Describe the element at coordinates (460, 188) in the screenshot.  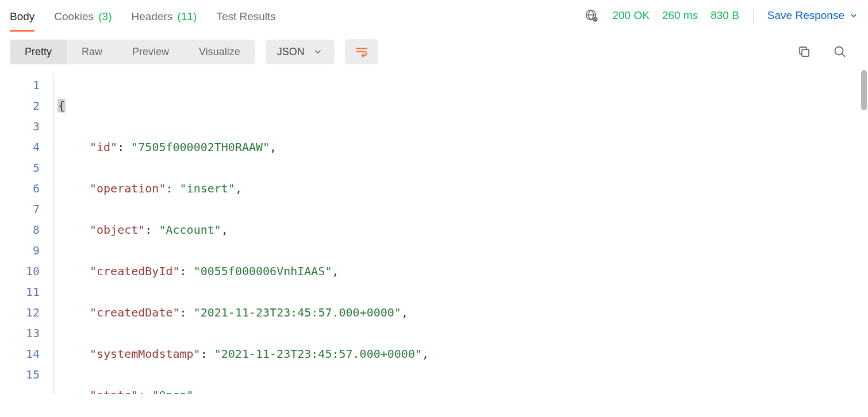
I see `code-line: "operation": "insert",` at that location.